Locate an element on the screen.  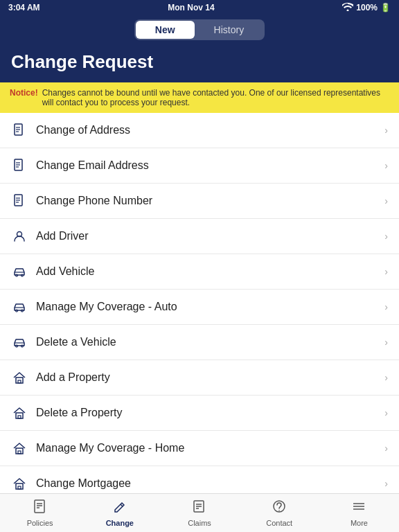
tab-policies-label: Policies is located at coordinates (40, 523).